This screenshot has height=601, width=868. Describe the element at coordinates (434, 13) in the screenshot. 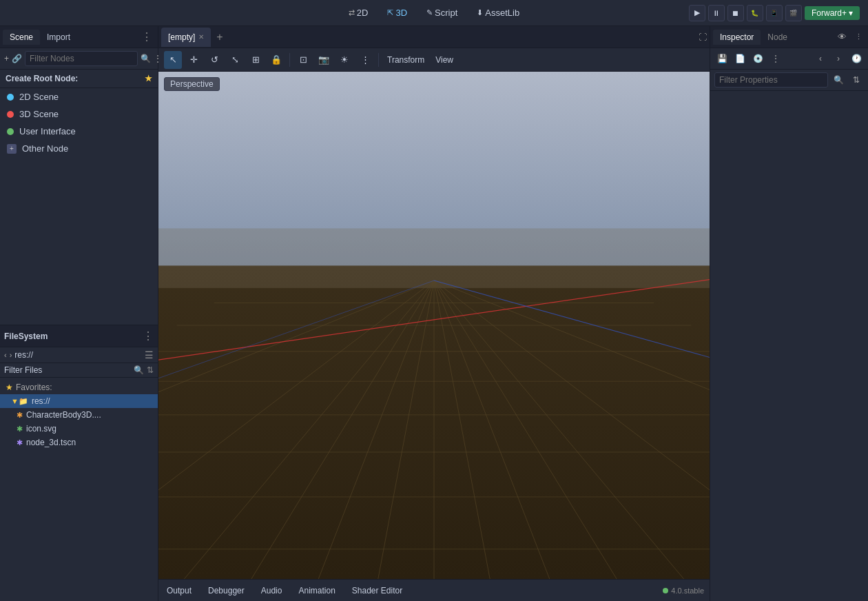

I see `top-bar: ⇄ 2D ⇱ 3D ✎ Script ⬇ AssetLib ▶ ⏸ ⏹ 🐛 📱 …` at that location.